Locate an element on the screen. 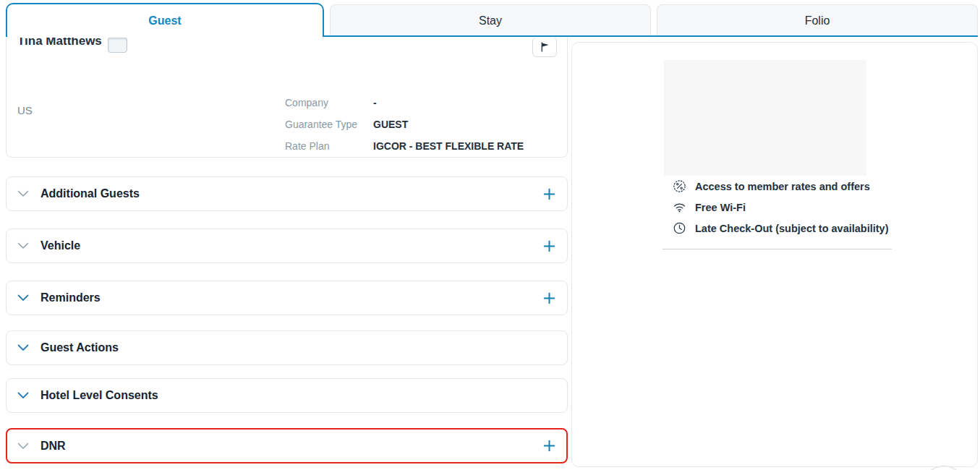  panel-divider is located at coordinates (777, 249).